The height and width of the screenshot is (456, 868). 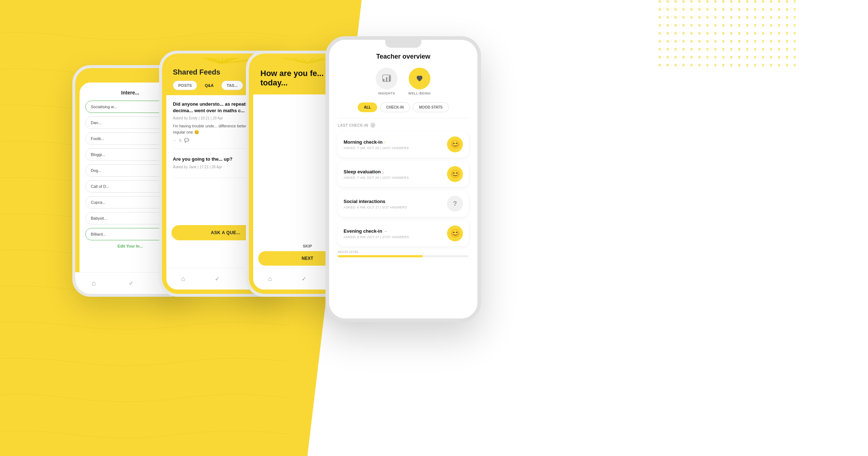 What do you see at coordinates (209, 85) in the screenshot?
I see `tab-qa: Q&A` at bounding box center [209, 85].